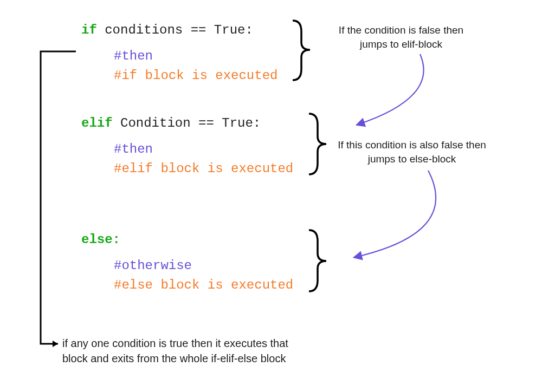 This screenshot has width=555, height=392. What do you see at coordinates (59, 199) in the screenshot?
I see `left-bracket-icon` at bounding box center [59, 199].